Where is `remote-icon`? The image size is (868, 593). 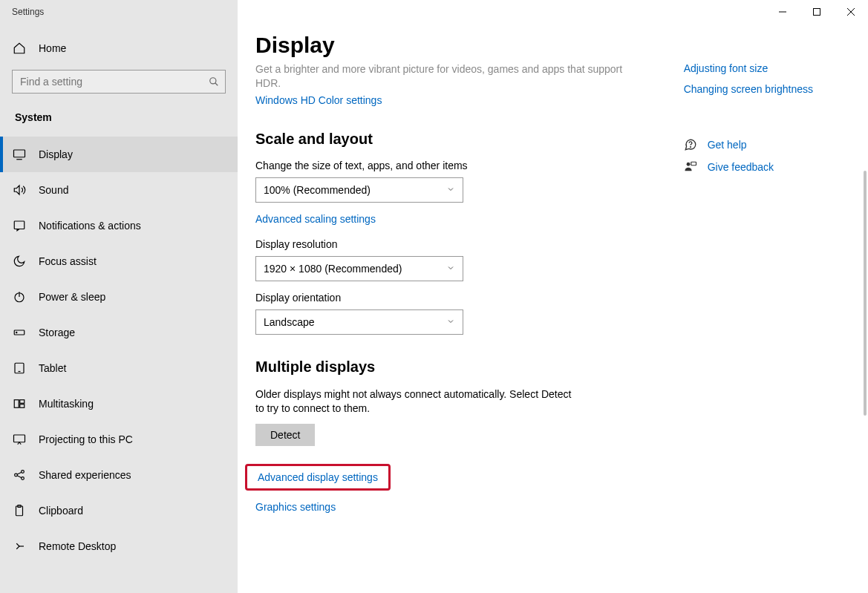
remote-icon is located at coordinates (19, 546).